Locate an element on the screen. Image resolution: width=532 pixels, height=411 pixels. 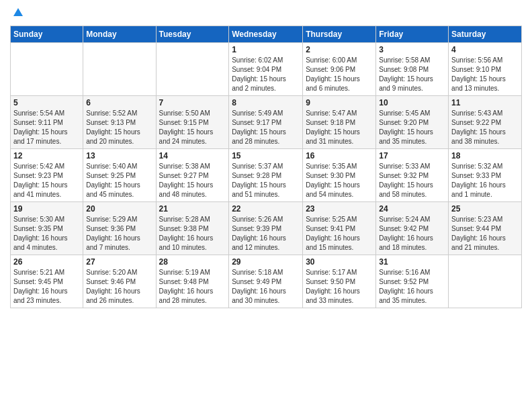
day-number: 6 is located at coordinates (120, 103).